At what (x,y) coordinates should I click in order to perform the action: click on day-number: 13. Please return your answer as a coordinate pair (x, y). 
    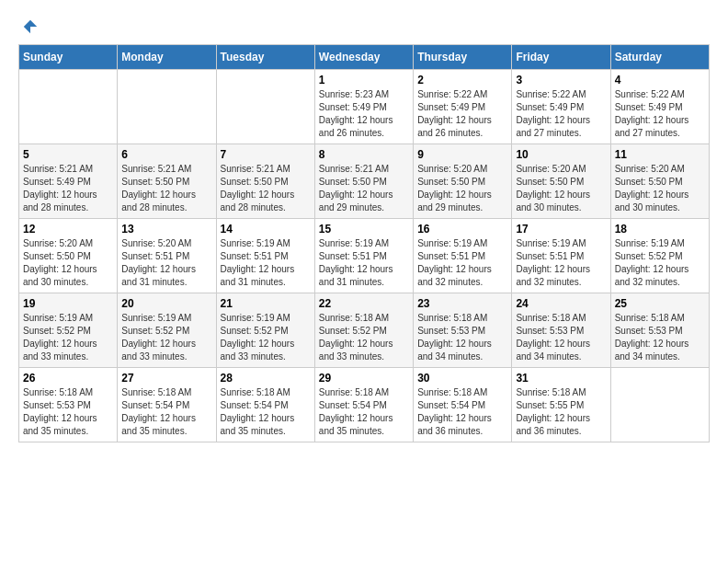
    Looking at the image, I should click on (166, 229).